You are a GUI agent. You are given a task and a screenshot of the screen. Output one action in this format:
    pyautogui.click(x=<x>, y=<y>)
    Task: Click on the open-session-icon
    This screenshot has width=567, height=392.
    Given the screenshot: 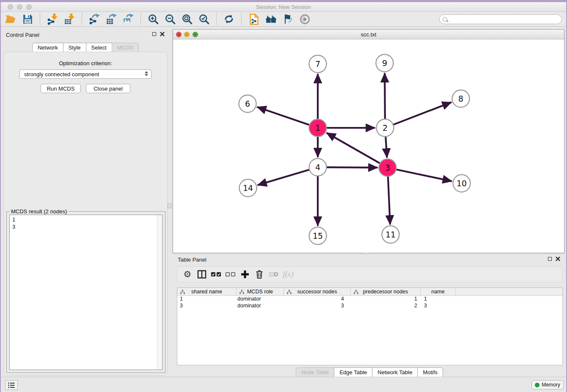 What is the action you would take?
    pyautogui.click(x=11, y=19)
    